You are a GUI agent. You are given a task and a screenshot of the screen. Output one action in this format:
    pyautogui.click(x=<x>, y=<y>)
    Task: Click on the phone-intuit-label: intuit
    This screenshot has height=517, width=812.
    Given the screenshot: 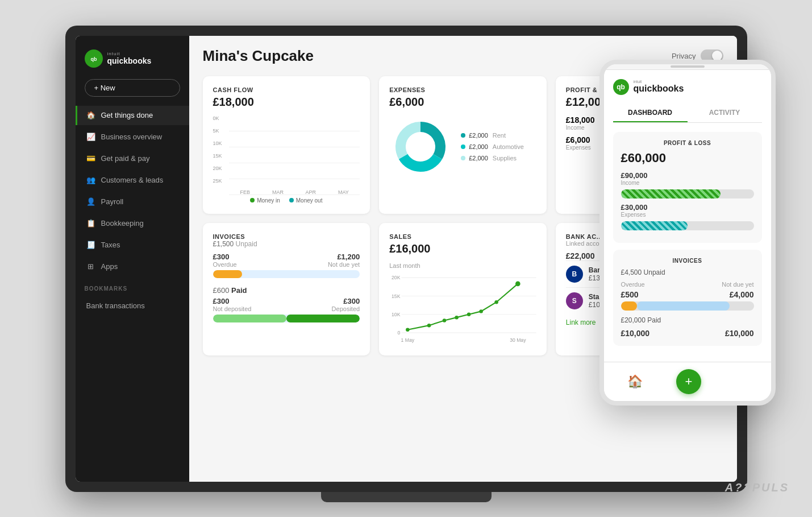 What is the action you would take?
    pyautogui.click(x=659, y=82)
    